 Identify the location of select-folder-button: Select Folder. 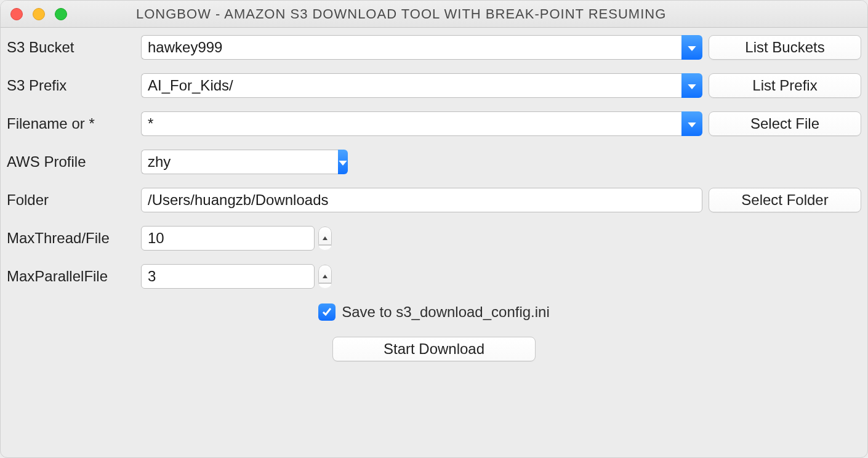
(785, 200).